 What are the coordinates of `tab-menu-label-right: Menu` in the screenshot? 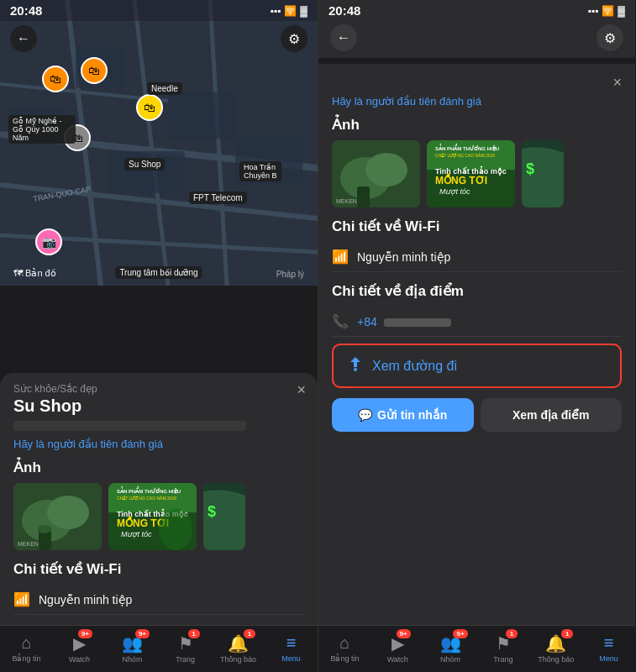 It's located at (608, 659).